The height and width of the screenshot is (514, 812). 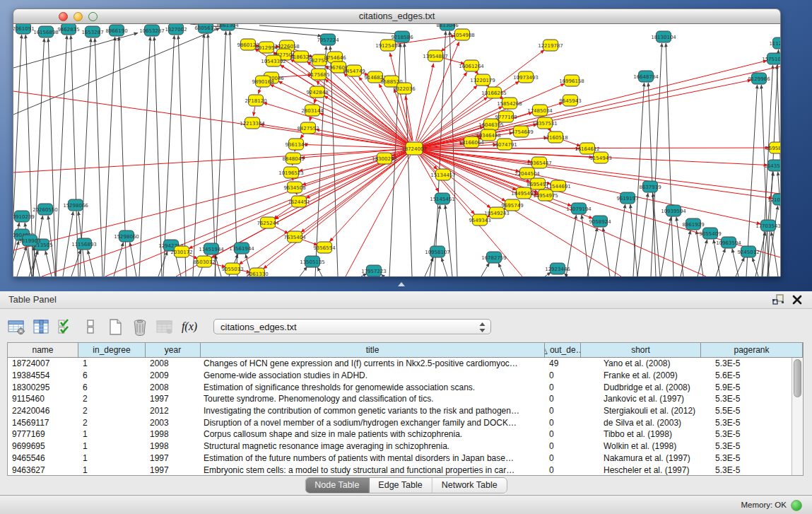 What do you see at coordinates (173, 411) in the screenshot?
I see `table-cell: 2012` at bounding box center [173, 411].